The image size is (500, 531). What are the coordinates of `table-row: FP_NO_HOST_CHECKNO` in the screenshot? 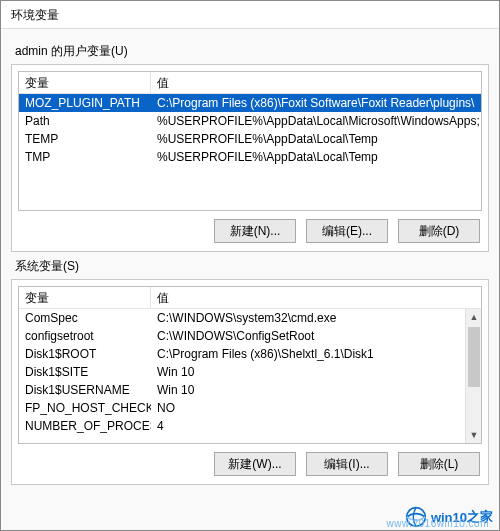 It's located at (250, 408).